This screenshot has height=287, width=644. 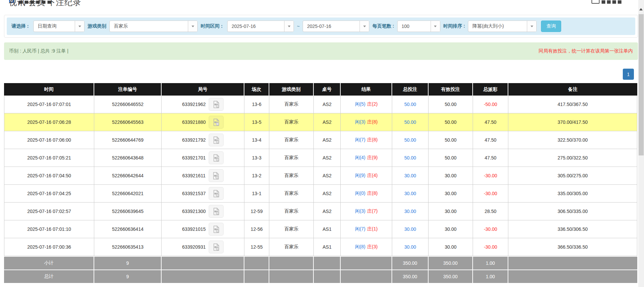 What do you see at coordinates (573, 194) in the screenshot?
I see `note-cell: 335.00/305.00` at bounding box center [573, 194].